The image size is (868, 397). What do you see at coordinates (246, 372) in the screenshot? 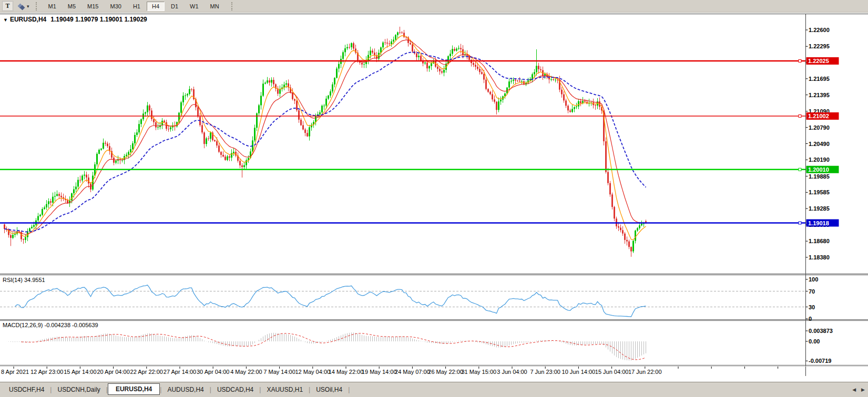
I see `svg-text: 4 May 22:00` at bounding box center [246, 372].